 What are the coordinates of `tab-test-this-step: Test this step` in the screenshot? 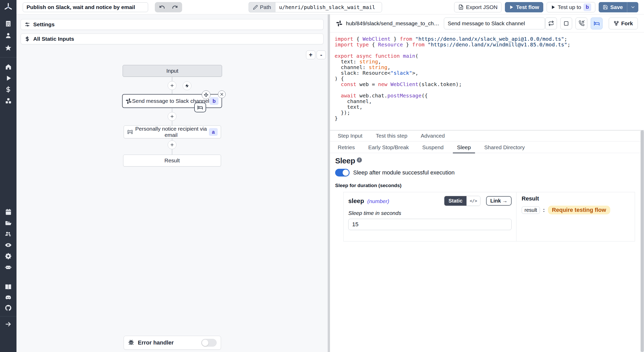 It's located at (392, 136).